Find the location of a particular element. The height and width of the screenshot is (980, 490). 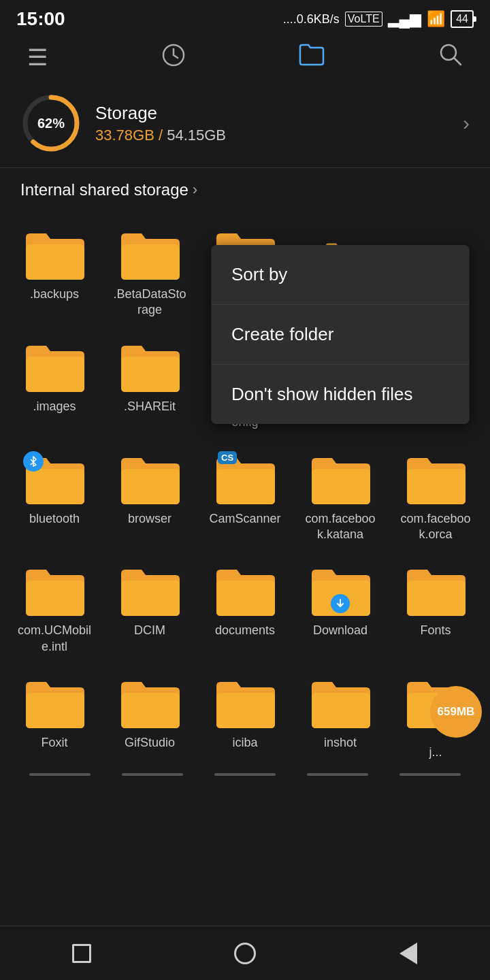

folder-images: .images is located at coordinates (54, 381).